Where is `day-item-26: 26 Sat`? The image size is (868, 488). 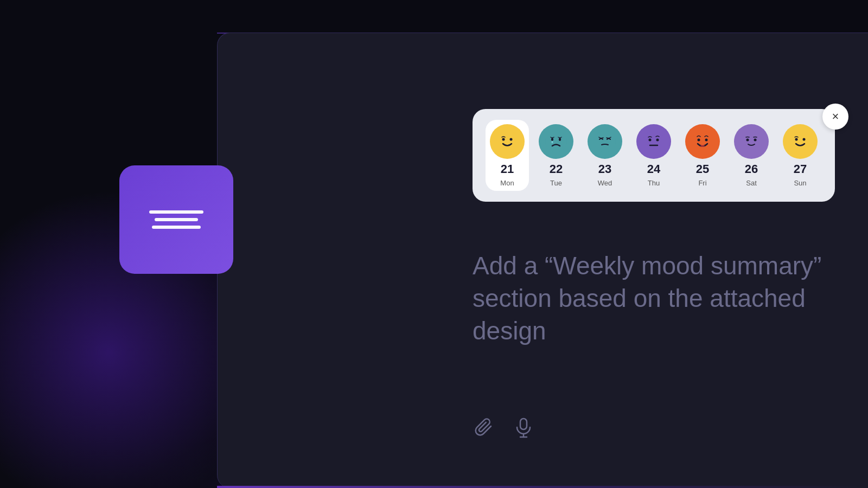 day-item-26: 26 Sat is located at coordinates (751, 155).